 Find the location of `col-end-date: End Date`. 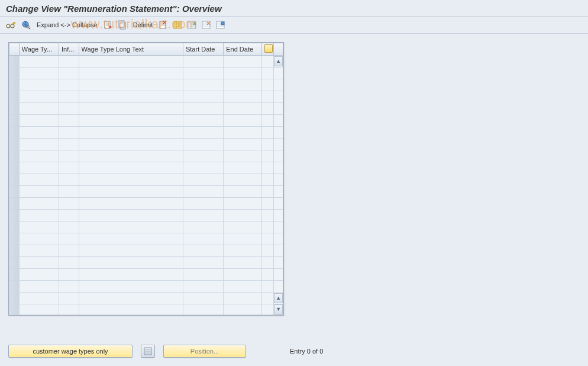

col-end-date: End Date is located at coordinates (243, 50).